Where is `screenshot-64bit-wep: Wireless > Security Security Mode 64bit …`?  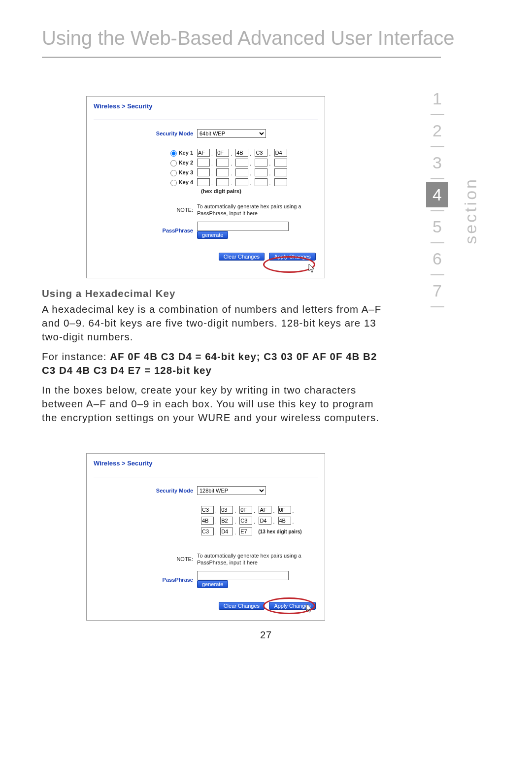
screenshot-64bit-wep: Wireless > Security Security Mode 64bit … is located at coordinates (206, 187).